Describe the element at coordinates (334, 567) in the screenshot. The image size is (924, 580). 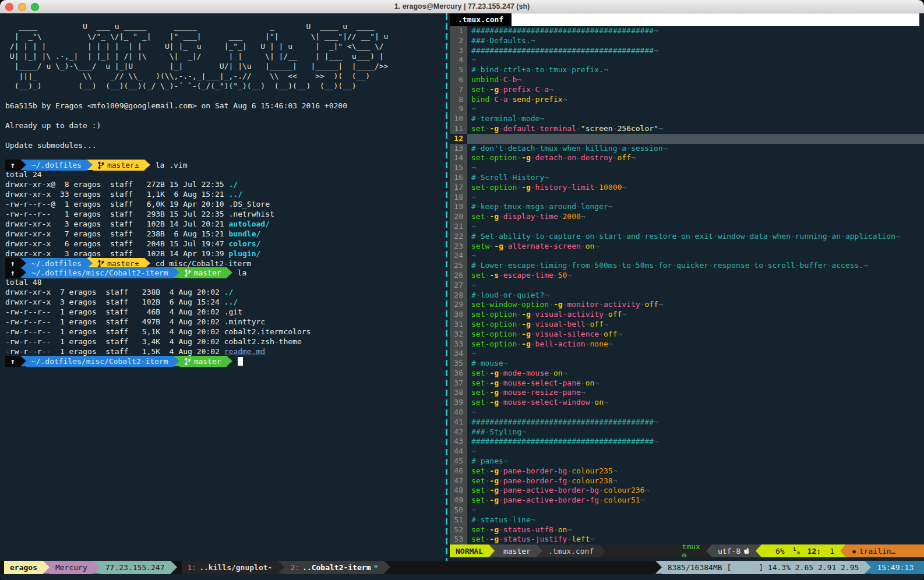
I see `tmux-window-2-active: 2:..Cobalt2-iterm*` at that location.